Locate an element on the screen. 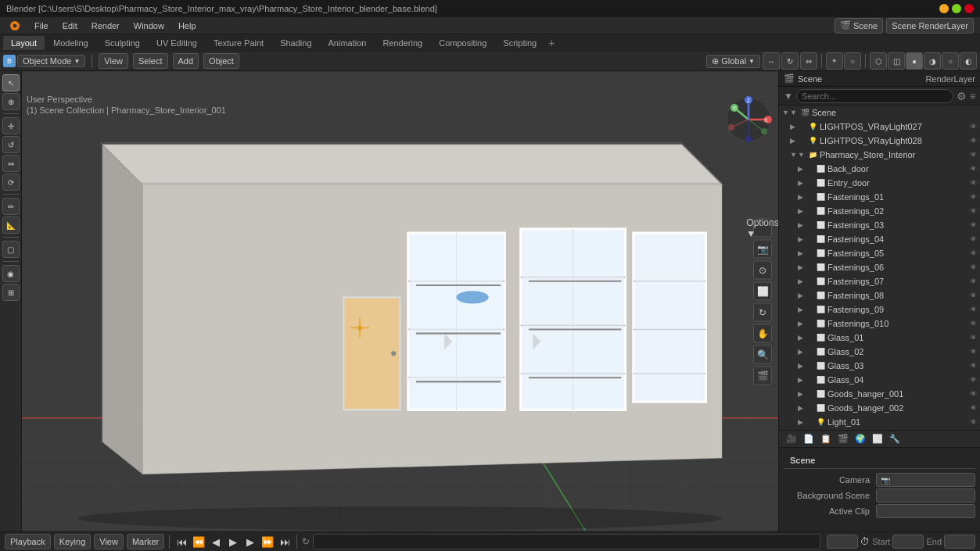 This screenshot has width=980, height=551. transform-tool: ⟳ is located at coordinates (11, 182).